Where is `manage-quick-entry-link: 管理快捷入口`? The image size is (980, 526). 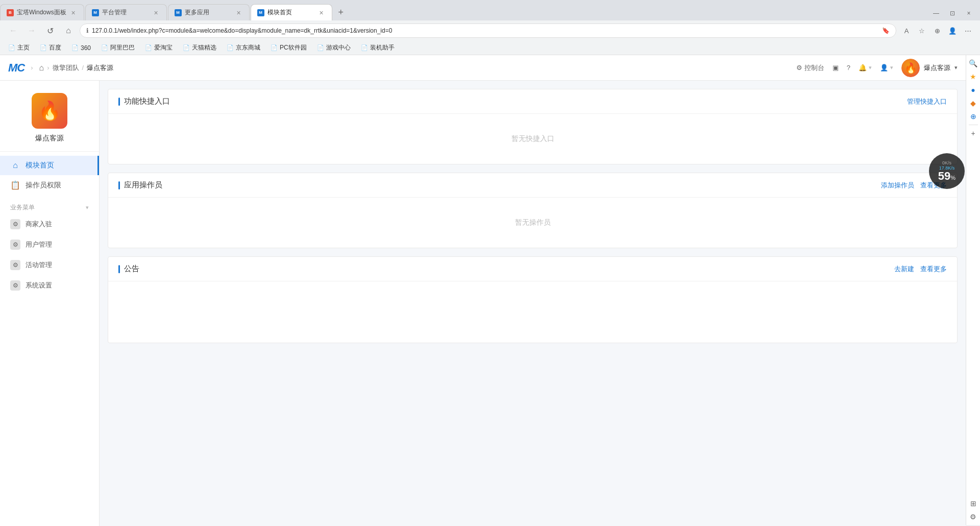
manage-quick-entry-link: 管理快捷入口 is located at coordinates (927, 102).